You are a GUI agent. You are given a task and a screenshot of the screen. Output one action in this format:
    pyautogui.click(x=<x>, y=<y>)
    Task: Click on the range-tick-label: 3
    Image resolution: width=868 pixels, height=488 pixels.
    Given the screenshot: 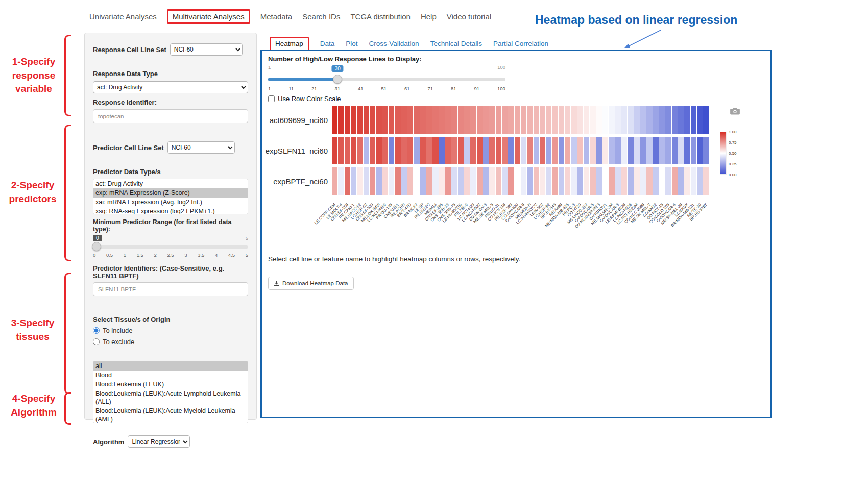 What is the action you would take?
    pyautogui.click(x=186, y=255)
    